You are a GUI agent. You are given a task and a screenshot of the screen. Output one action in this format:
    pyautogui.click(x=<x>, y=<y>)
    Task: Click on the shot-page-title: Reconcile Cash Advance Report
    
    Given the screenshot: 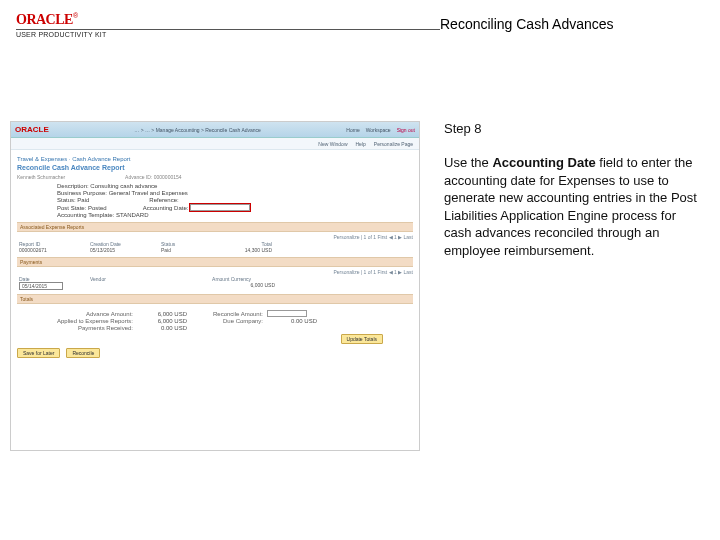 What is the action you would take?
    pyautogui.click(x=215, y=168)
    